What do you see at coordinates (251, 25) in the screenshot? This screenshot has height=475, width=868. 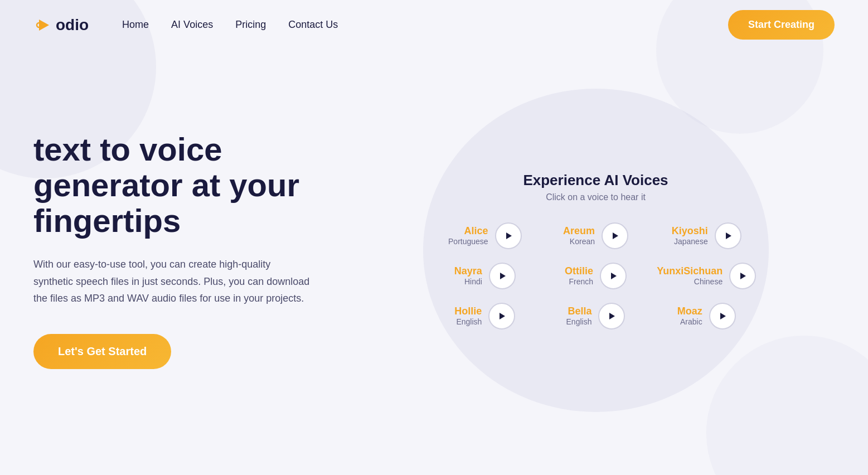 I see `nav-item-pricing: Pricing` at bounding box center [251, 25].